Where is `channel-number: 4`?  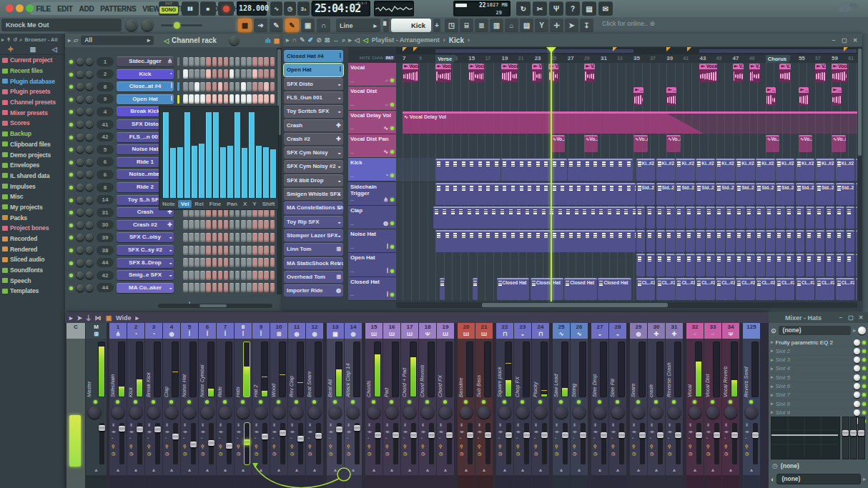 channel-number: 4 is located at coordinates (105, 111).